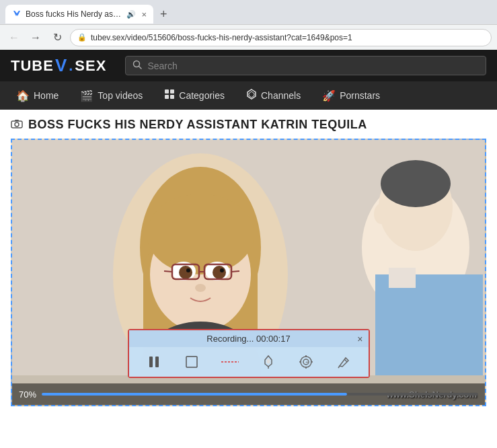 Image resolution: width=497 pixels, height=448 pixels. Describe the element at coordinates (28, 394) in the screenshot. I see `progress-percent: 70%` at that location.